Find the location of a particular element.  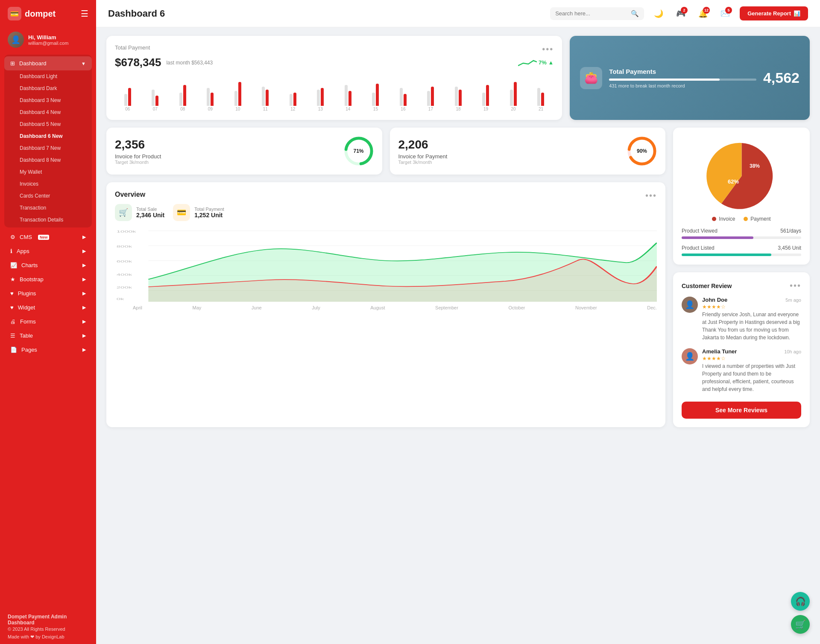

sidebar-sub-mywallet: My Wallet is located at coordinates (48, 172).